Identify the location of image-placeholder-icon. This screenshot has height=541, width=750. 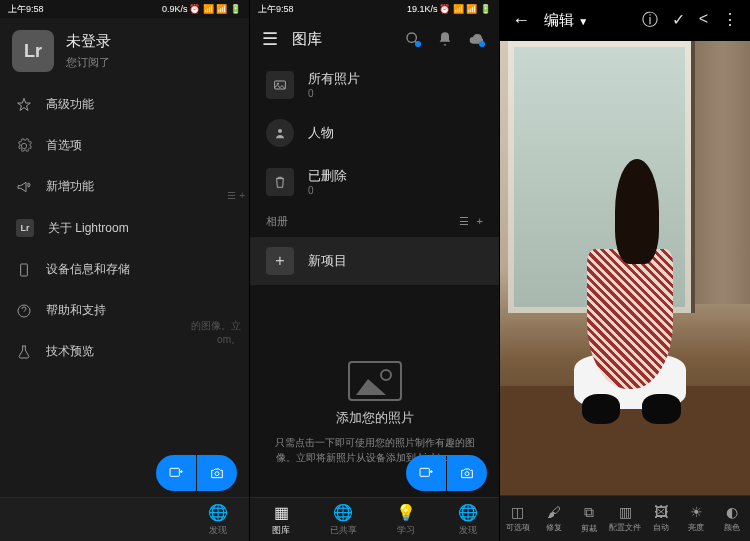
(375, 381).